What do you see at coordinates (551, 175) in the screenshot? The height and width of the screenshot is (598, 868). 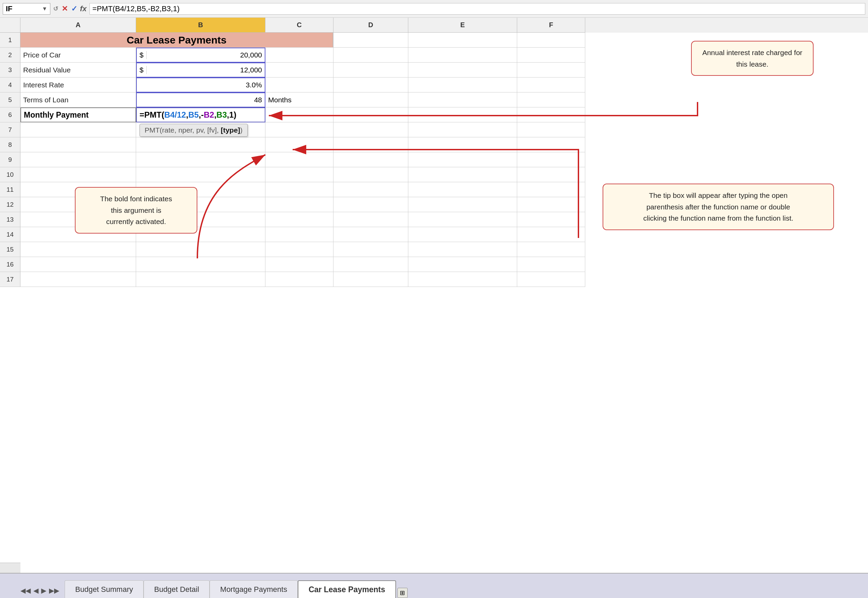 I see `cell-f10` at bounding box center [551, 175].